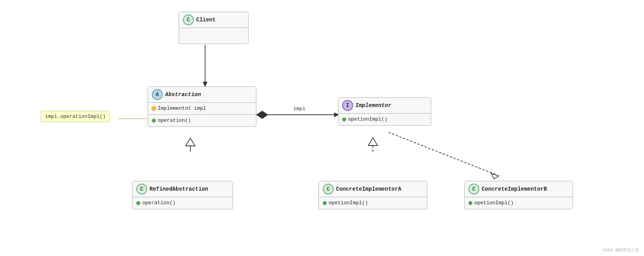 The image size is (644, 256). What do you see at coordinates (369, 189) in the screenshot?
I see `concrete-a-class-name: ConcreteImplementorA` at bounding box center [369, 189].